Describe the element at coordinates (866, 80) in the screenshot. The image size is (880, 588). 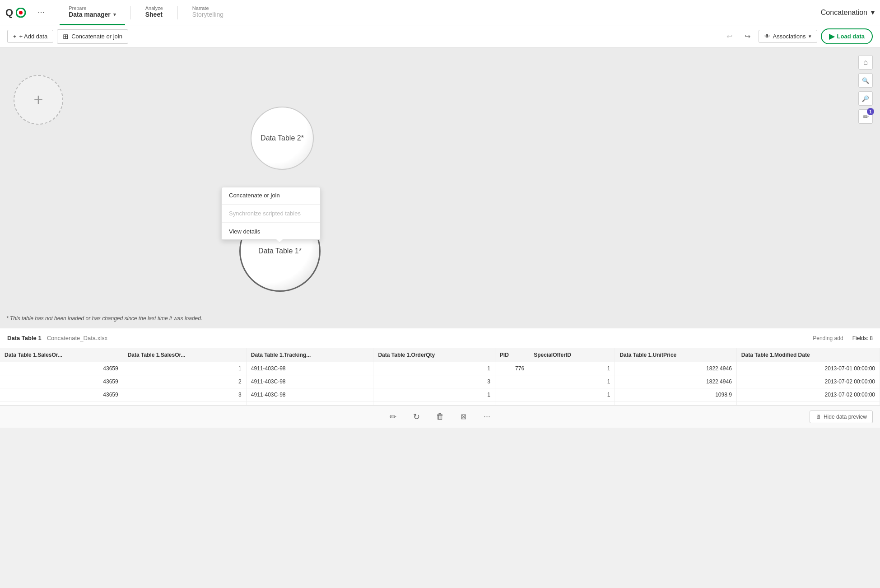
I see `zoom-in-icon: 🔍` at that location.